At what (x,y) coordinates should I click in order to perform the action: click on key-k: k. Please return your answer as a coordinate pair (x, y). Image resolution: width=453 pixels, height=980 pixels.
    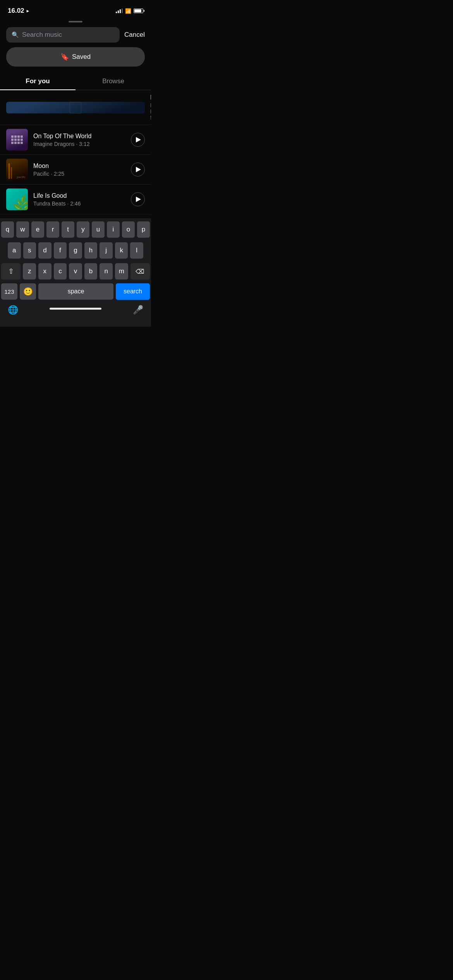
    Looking at the image, I should click on (122, 250).